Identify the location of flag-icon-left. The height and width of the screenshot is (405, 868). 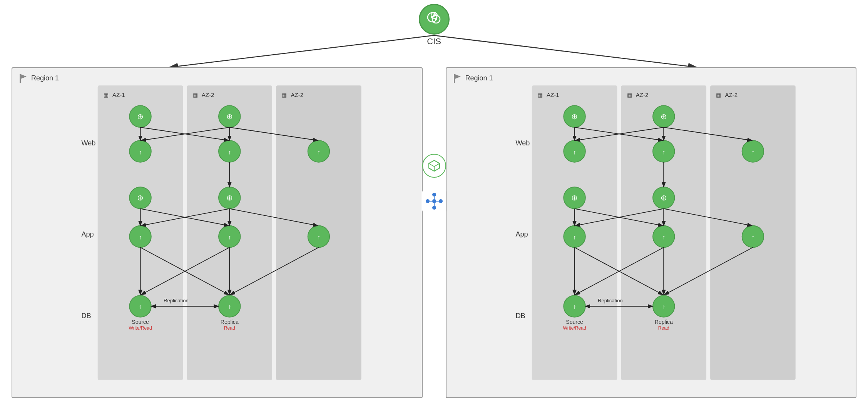
(23, 78).